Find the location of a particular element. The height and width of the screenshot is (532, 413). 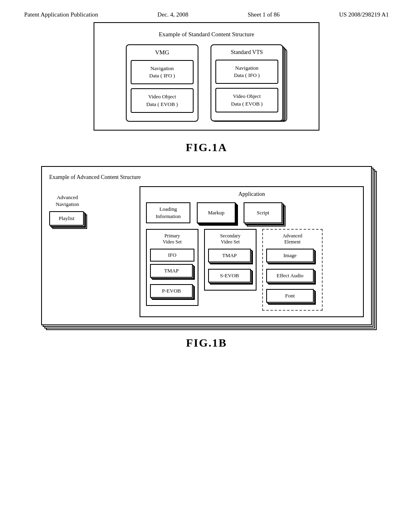

secondary-vs-label: SecondaryVideo Set is located at coordinates (230, 239).